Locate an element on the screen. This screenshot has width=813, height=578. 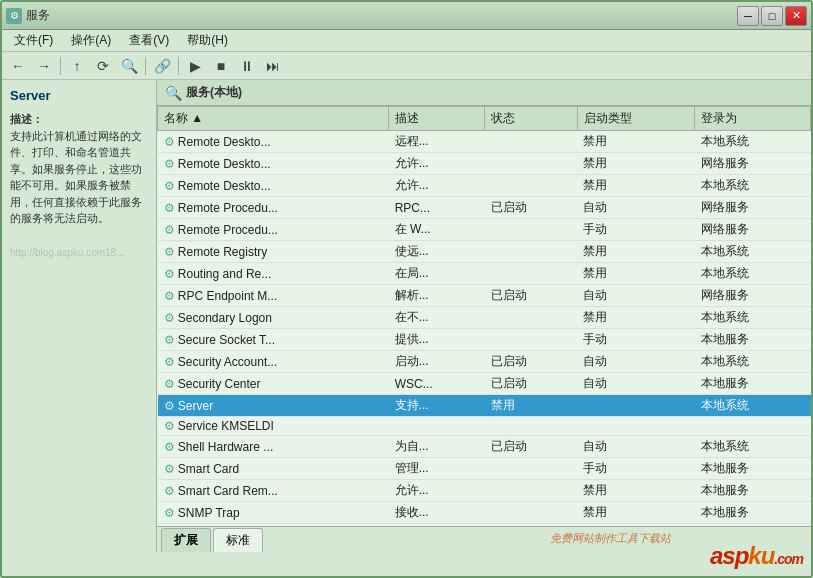
table-row: ⚙ Routing and Re...在局...禁用本地系统 is located at coordinates (484, 274).